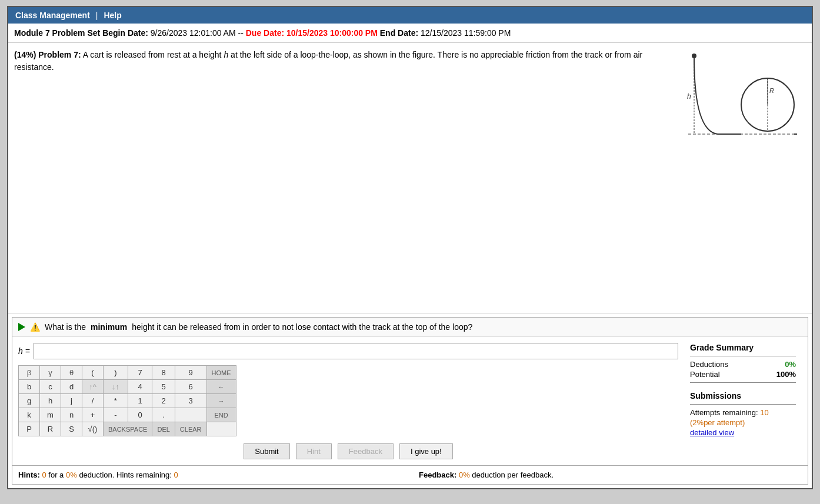 This screenshot has height=504, width=820. What do you see at coordinates (712, 433) in the screenshot?
I see `detailed-view-link: detailed view` at bounding box center [712, 433].